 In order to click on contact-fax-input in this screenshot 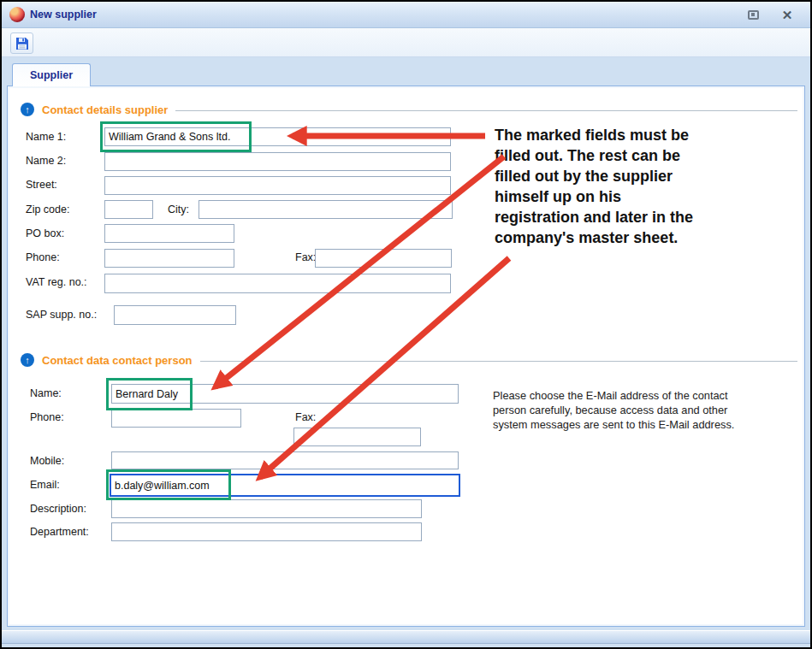, I will do `click(358, 437)`.